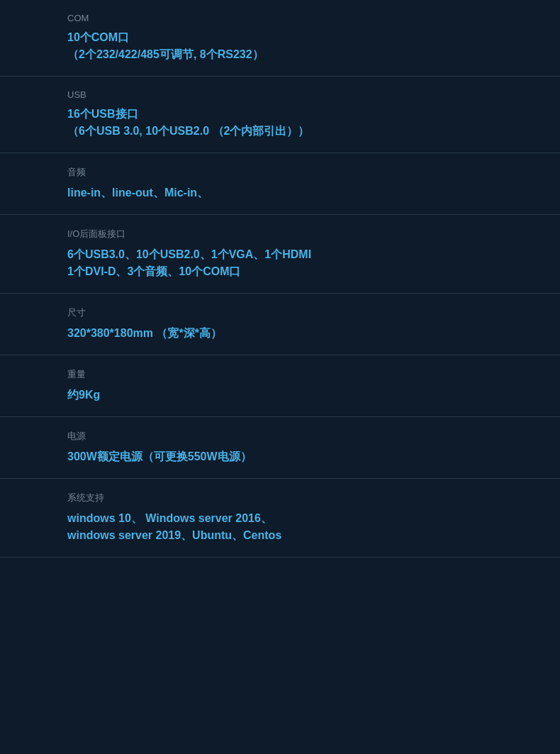 This screenshot has height=754, width=560. I want to click on spec-label-usb: USB, so click(280, 95).